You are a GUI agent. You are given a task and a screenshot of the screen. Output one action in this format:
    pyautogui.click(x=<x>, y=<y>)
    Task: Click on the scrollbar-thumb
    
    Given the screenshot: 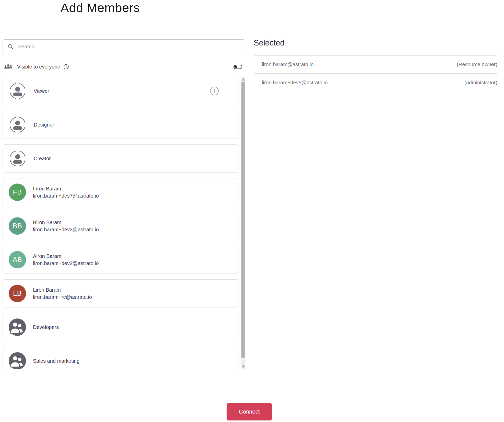 What is the action you would take?
    pyautogui.click(x=243, y=220)
    